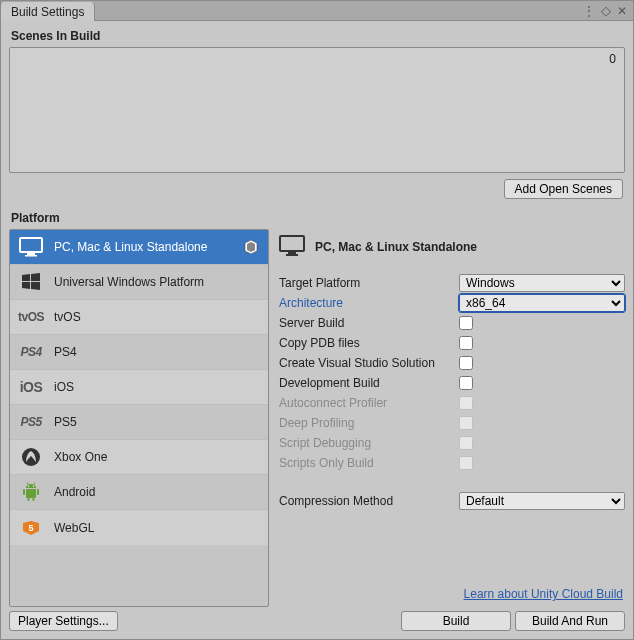 The image size is (634, 640). I want to click on tab-build-settings: Build Settings, so click(48, 12).